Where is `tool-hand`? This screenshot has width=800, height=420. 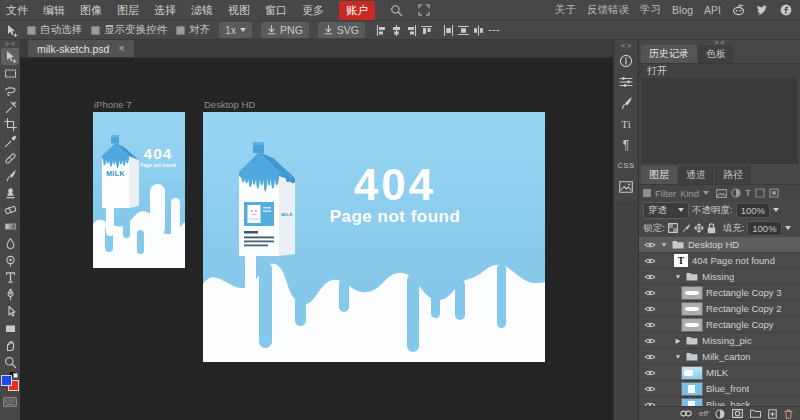
tool-hand is located at coordinates (10, 346).